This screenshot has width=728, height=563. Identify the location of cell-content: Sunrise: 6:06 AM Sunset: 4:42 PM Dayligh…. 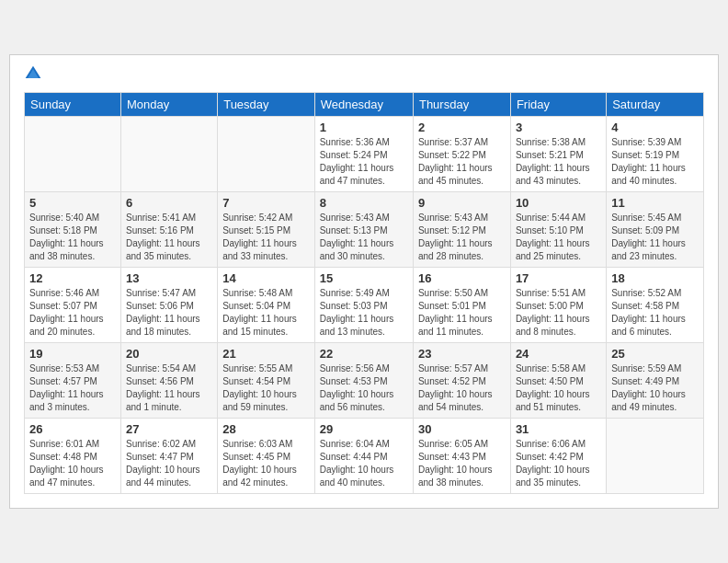
(559, 464).